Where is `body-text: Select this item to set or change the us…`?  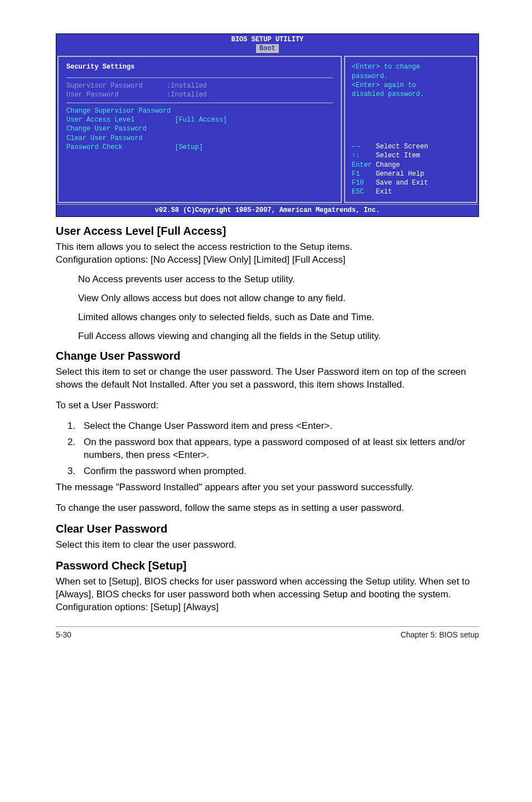 body-text: Select this item to set or change the us… is located at coordinates (268, 379).